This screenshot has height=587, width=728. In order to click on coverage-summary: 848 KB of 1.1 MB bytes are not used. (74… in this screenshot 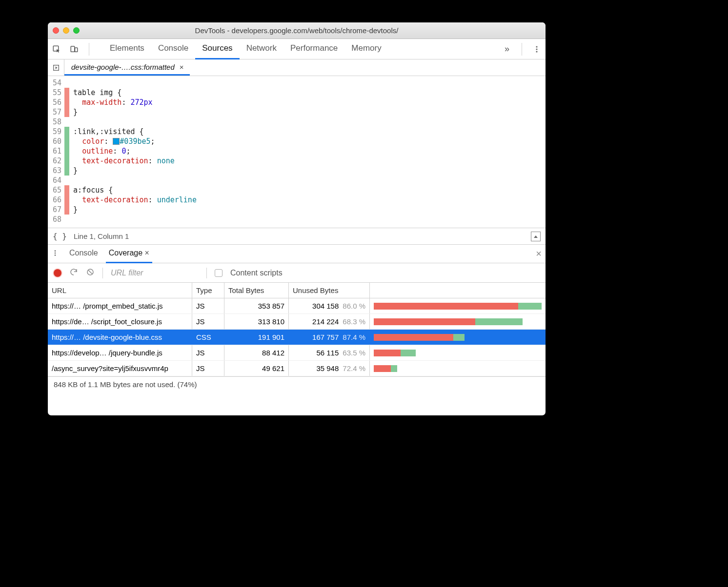, I will do `click(297, 384)`.